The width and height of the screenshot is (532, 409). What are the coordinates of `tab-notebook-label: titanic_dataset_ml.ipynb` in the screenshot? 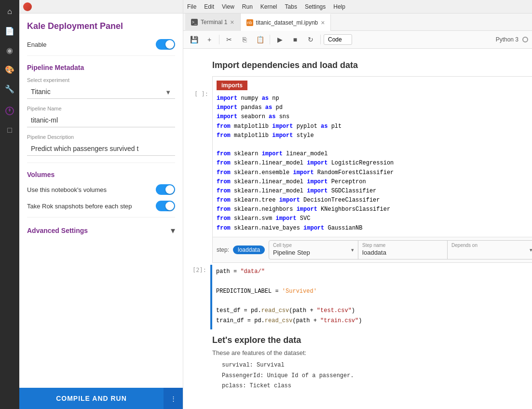 It's located at (287, 23).